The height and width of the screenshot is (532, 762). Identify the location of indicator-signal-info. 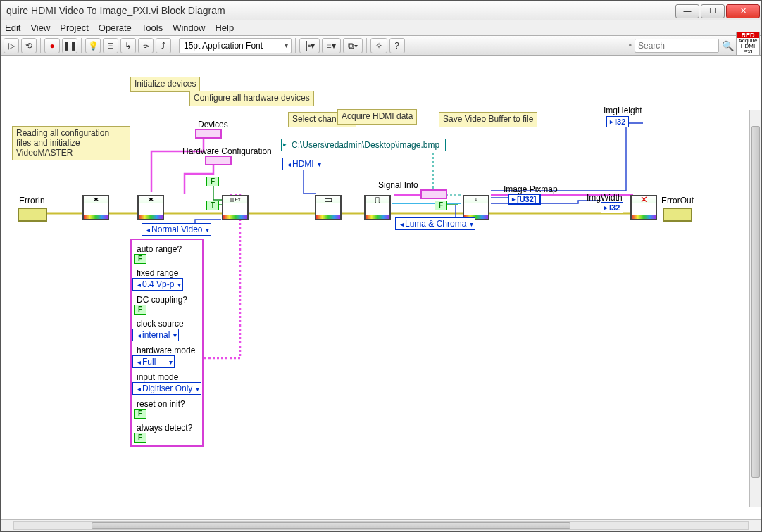
(434, 194).